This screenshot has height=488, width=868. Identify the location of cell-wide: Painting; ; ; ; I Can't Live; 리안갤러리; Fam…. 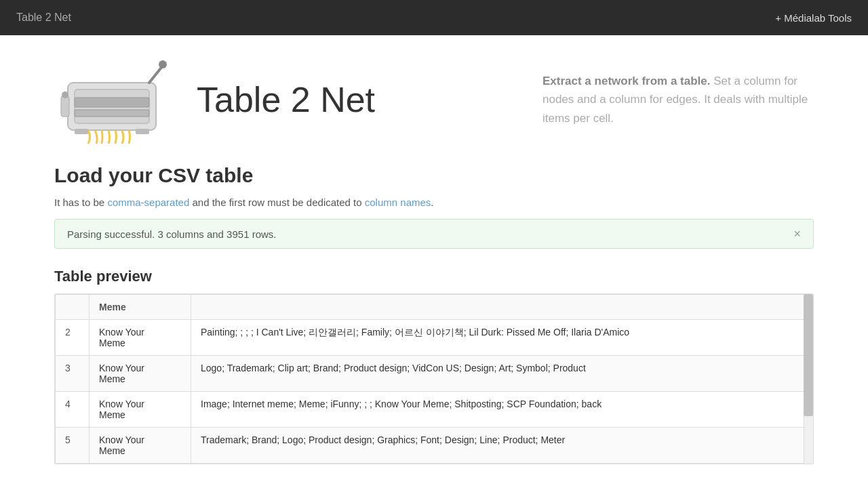
(502, 338).